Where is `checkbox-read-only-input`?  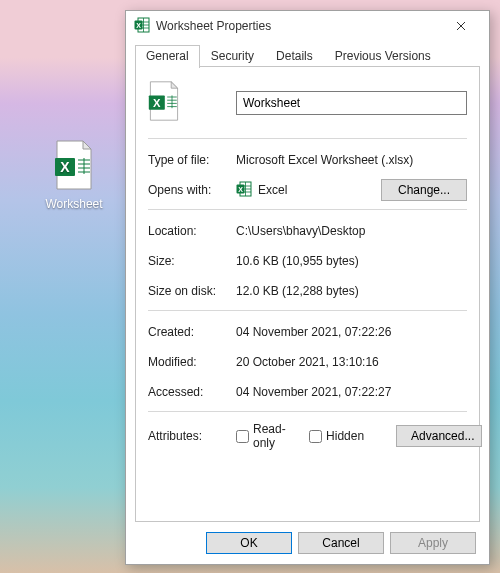
checkbox-read-only-input is located at coordinates (242, 436).